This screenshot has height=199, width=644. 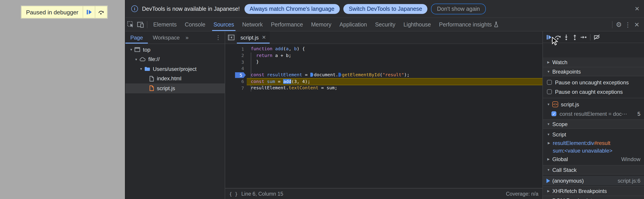 I want to click on code-line: return a + b;, so click(x=394, y=55).